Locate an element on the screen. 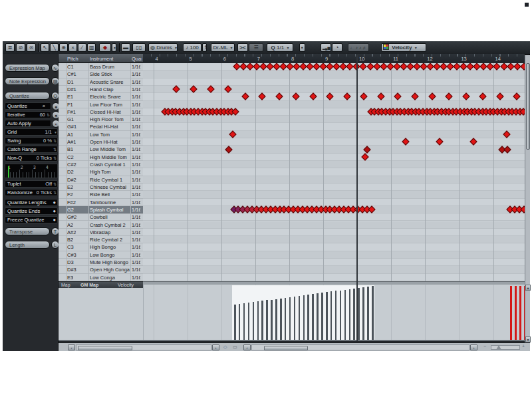 Image resolution: width=532 pixels, height=399 pixels. timeline-ruler: 4567891011121314 is located at coordinates (334, 59).